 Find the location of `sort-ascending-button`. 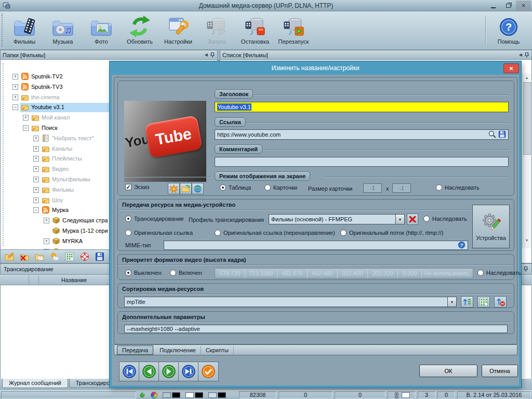

sort-ascending-button is located at coordinates (467, 302).